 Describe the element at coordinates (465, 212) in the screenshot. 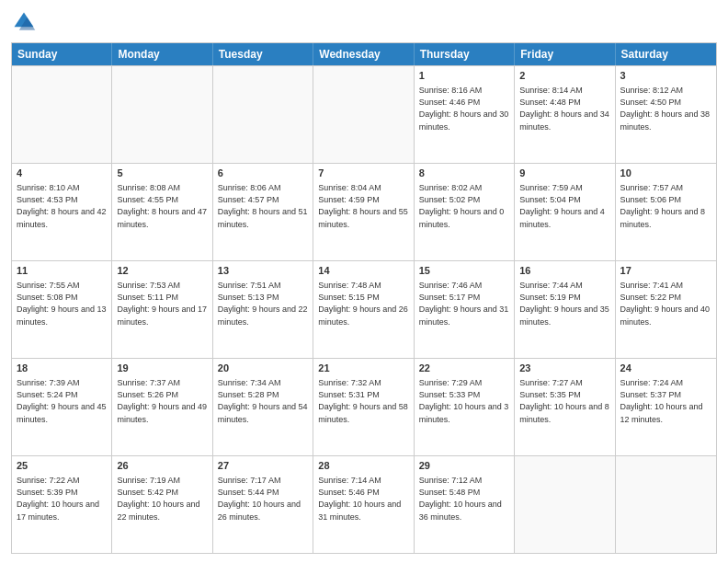

I see `cal-cell-1-4: 8Sunrise: 8:02 AM Sunset: 5:02 PM Daylig…` at that location.